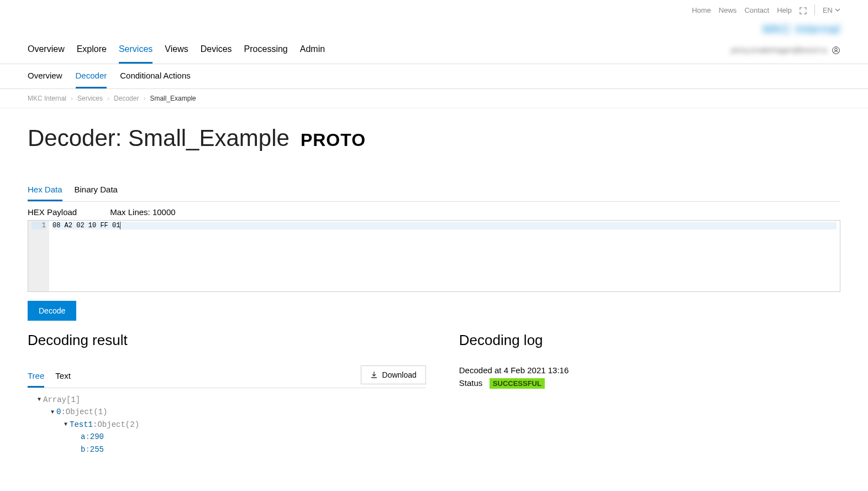 The width and height of the screenshot is (868, 491). I want to click on decode-button: Decode, so click(52, 311).